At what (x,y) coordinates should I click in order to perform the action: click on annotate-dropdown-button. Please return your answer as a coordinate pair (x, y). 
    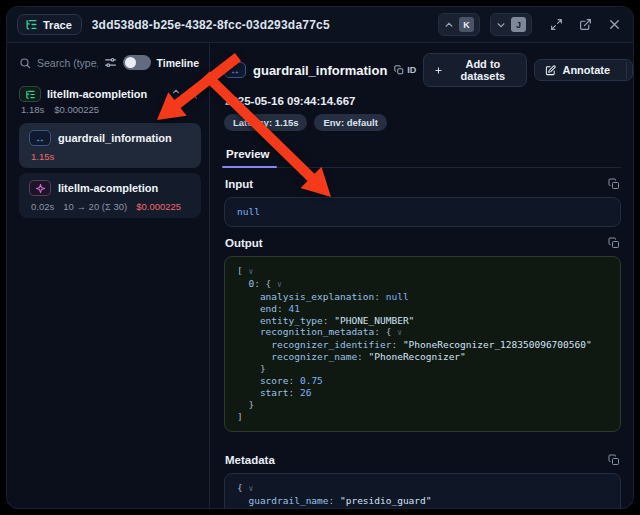
    Looking at the image, I should click on (630, 70).